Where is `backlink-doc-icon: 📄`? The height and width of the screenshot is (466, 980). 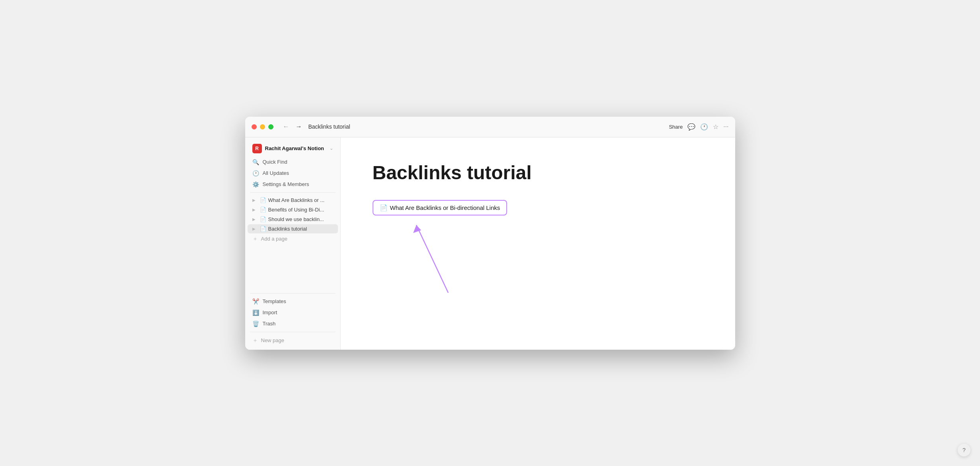
backlink-doc-icon: 📄 is located at coordinates (384, 208).